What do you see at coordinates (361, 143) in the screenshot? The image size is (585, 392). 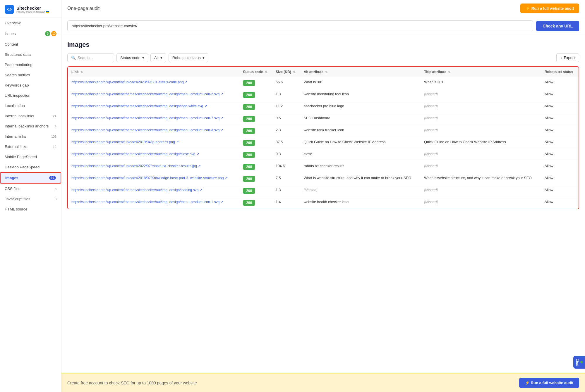 I see `cell-alt: Quick Guide on How to Check Website IP A…` at bounding box center [361, 143].